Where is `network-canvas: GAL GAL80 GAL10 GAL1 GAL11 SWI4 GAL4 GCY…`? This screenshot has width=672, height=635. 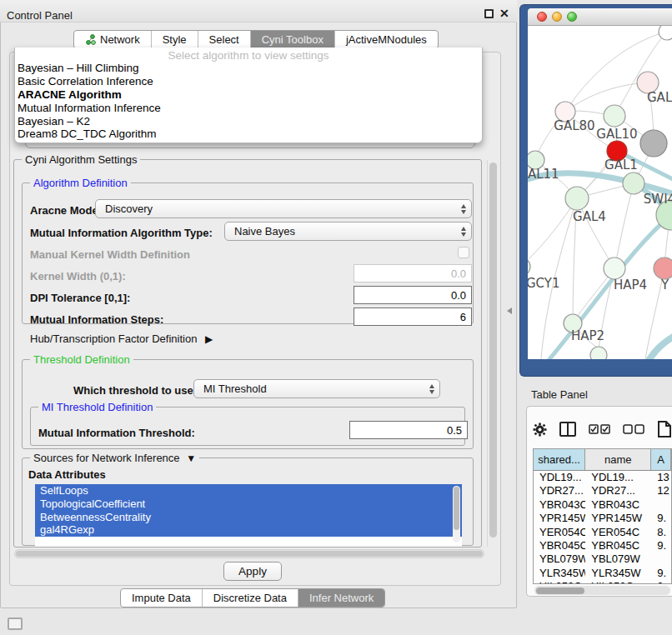
network-canvas: GAL GAL80 GAL10 GAL1 GAL11 SWI4 GAL4 GCY… is located at coordinates (600, 192).